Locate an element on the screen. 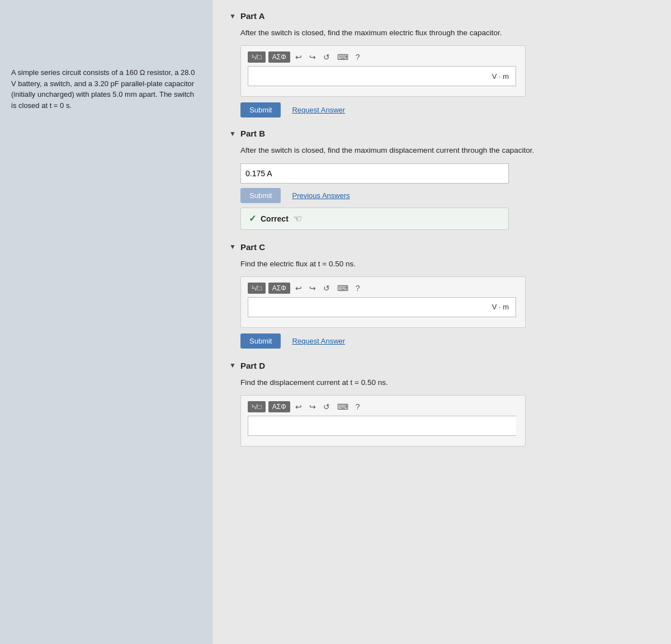  part-c-collapse-arrow: ▼ is located at coordinates (233, 247).